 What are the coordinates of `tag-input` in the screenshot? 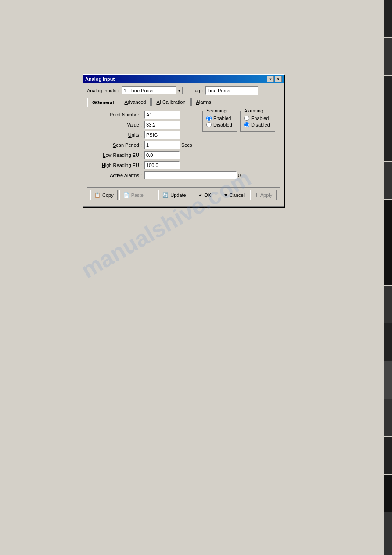 It's located at (232, 91).